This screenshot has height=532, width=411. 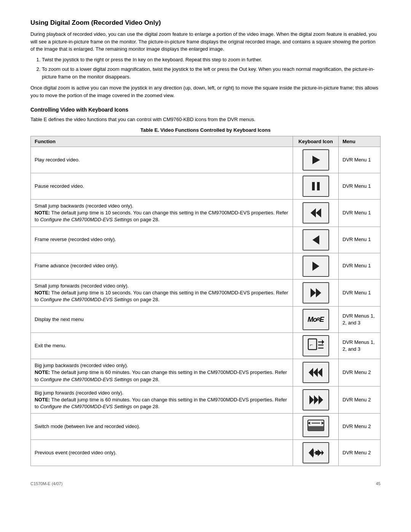 What do you see at coordinates (206, 266) in the screenshot?
I see `table-row: Frame advance (recorded video only).DVR …` at bounding box center [206, 266].